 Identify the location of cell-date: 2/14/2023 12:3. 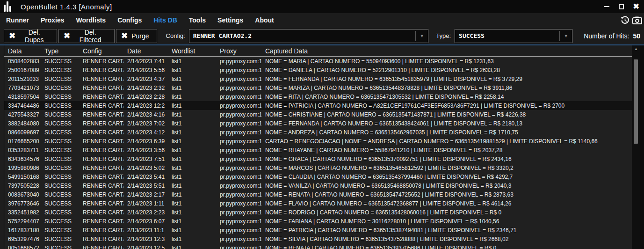
(146, 239).